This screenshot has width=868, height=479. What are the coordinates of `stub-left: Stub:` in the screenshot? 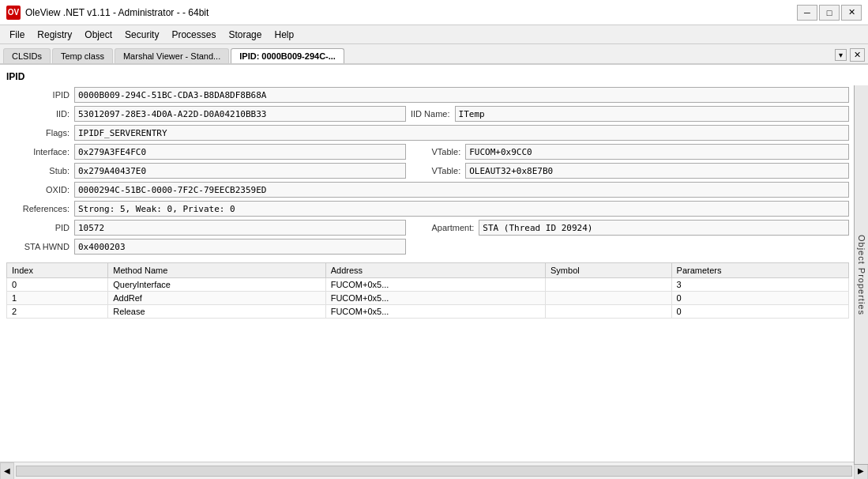 It's located at (215, 171).